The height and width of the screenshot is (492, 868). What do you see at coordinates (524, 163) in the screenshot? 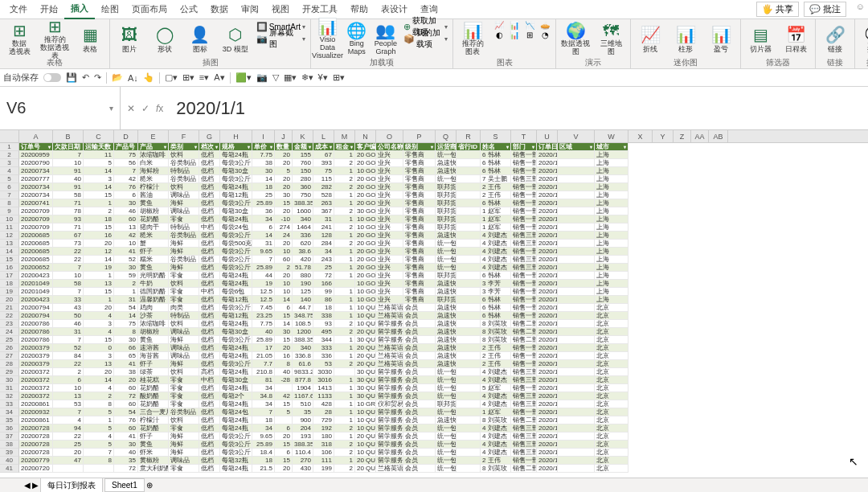
I see `cell: 销售一部` at bounding box center [524, 163].